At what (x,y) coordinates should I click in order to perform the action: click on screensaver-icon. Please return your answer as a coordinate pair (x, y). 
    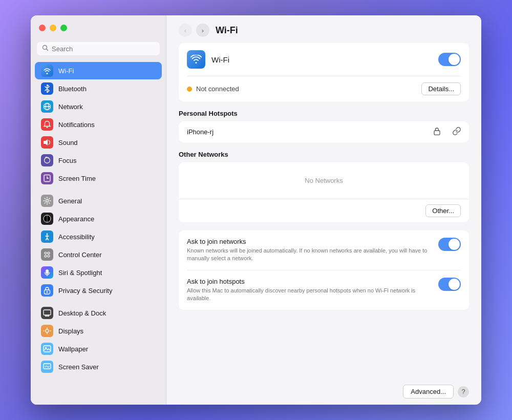
    Looking at the image, I should click on (47, 367).